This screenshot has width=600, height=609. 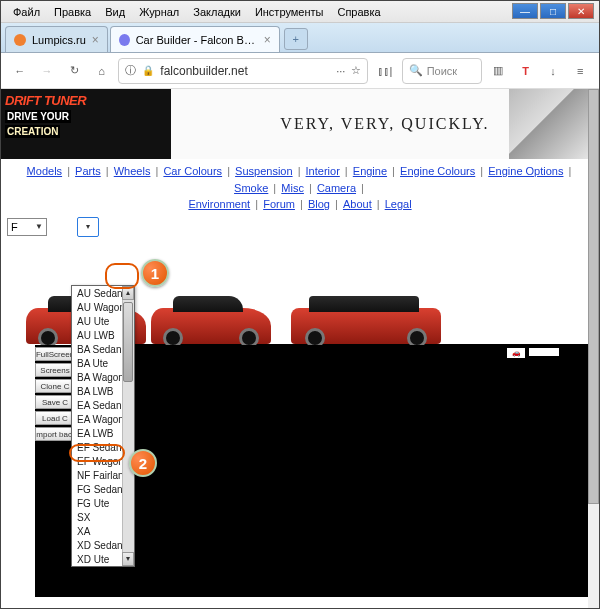 What do you see at coordinates (55, 354) in the screenshot?
I see `side-button: FullScreen` at bounding box center [55, 354].